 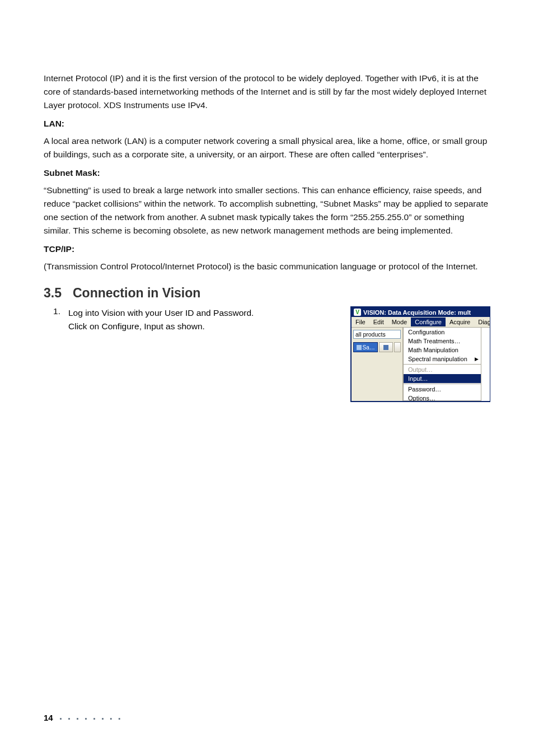 I want to click on titlebar: V VISION: Data Acquisition Mode: mult, so click(x=421, y=312).